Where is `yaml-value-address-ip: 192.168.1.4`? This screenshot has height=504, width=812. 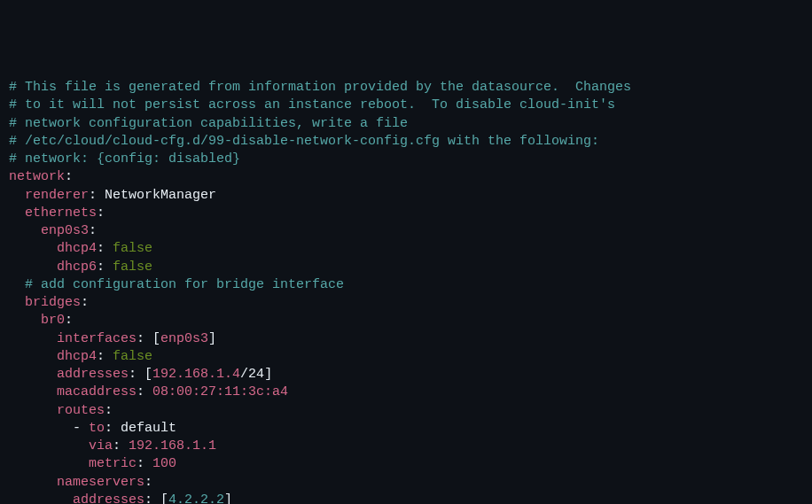
yaml-value-address-ip: 192.168.1.4 is located at coordinates (197, 374).